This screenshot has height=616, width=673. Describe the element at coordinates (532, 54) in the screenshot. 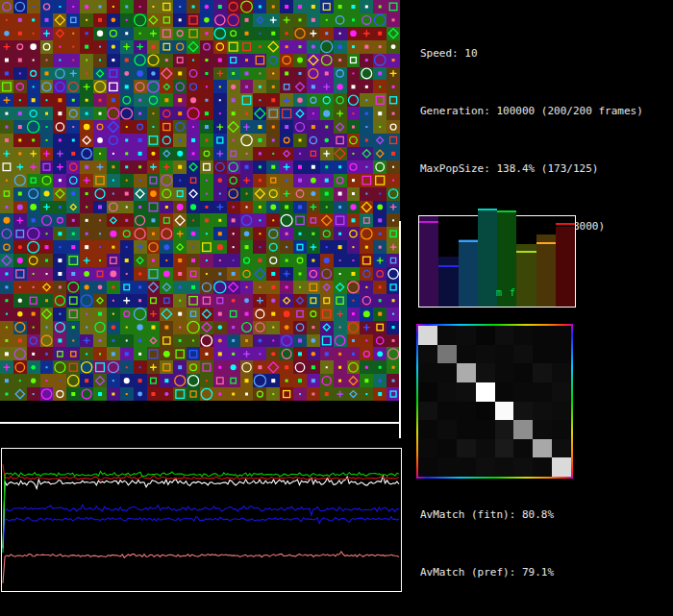

I see `stat-speed: Speed: 10` at that location.